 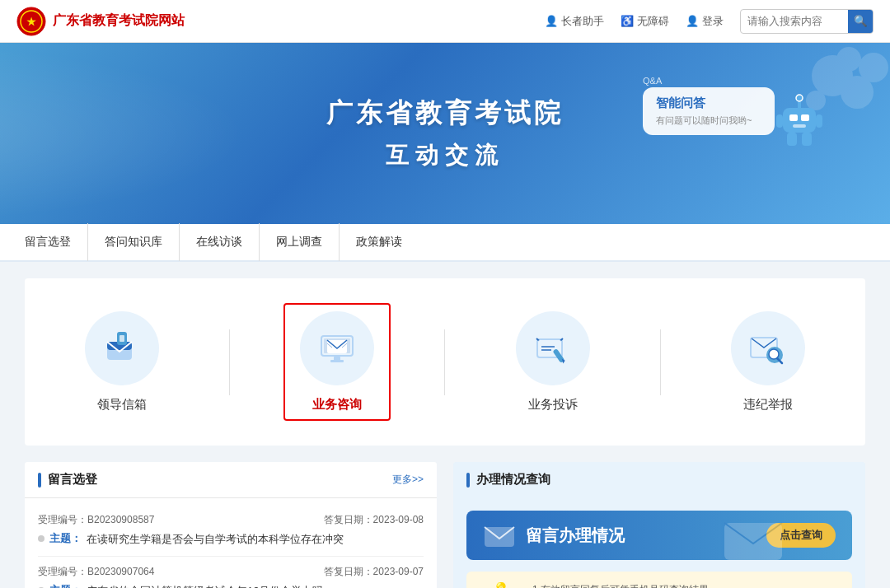 I want to click on hero-deco-left, so click(x=124, y=133).